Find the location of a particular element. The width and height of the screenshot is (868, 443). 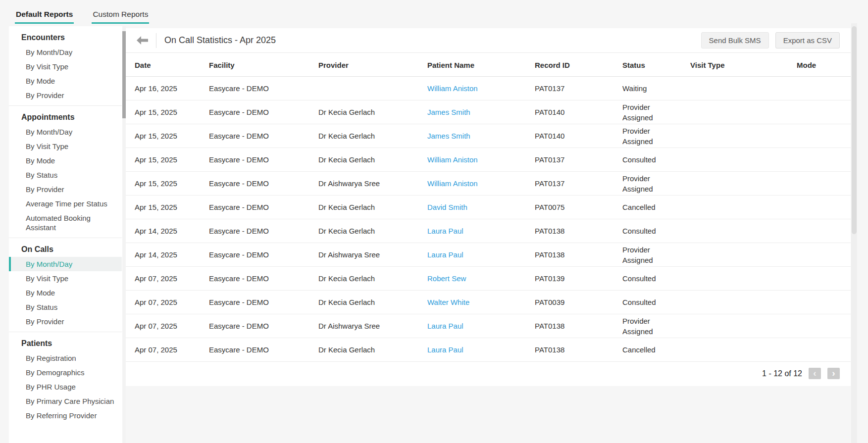

sidebar-item-encounters-by-month-day: By Month/Day is located at coordinates (65, 52).